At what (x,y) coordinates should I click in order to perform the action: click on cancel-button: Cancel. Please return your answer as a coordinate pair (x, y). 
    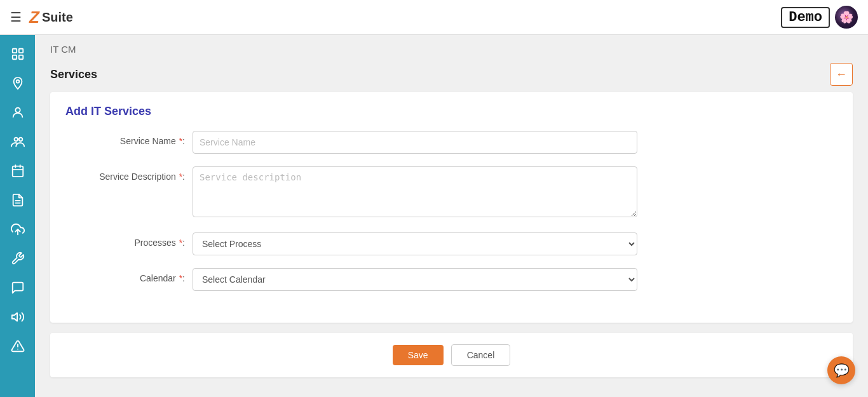
    Looking at the image, I should click on (481, 355).